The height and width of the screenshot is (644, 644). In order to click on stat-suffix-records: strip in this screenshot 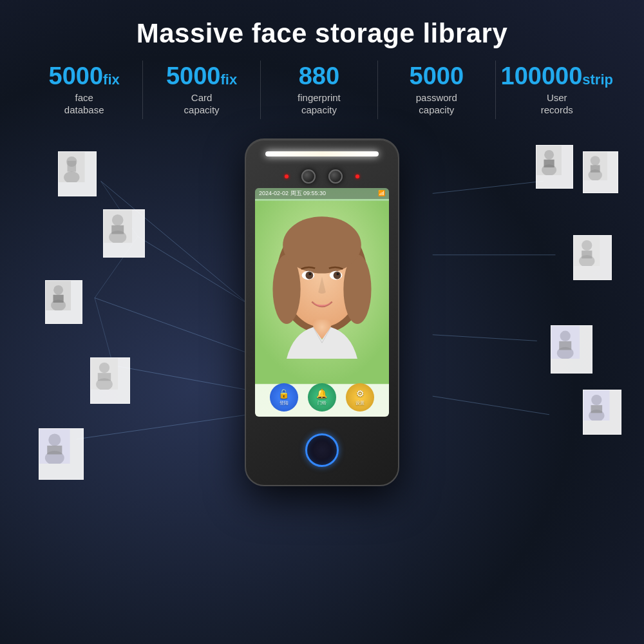, I will do `click(598, 80)`.